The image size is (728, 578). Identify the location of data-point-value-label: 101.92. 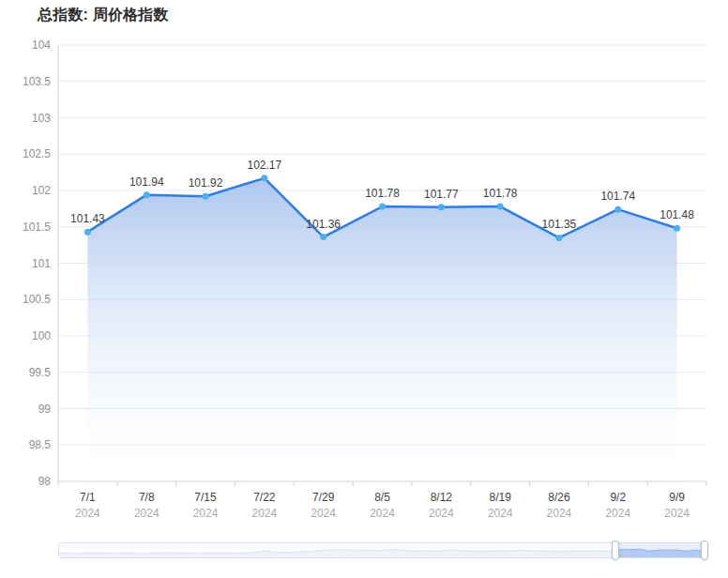
(206, 183).